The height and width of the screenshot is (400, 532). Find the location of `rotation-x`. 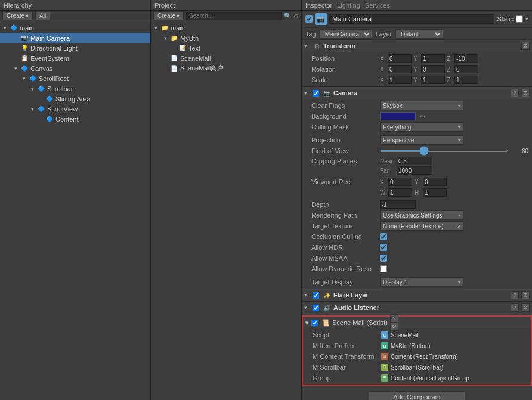

rotation-x is located at coordinates (400, 69).